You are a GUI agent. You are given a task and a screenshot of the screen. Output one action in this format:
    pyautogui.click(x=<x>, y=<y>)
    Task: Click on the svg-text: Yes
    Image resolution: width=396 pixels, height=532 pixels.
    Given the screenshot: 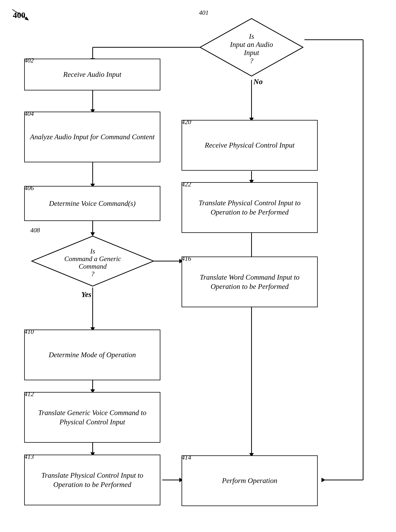 What is the action you would take?
    pyautogui.click(x=86, y=294)
    